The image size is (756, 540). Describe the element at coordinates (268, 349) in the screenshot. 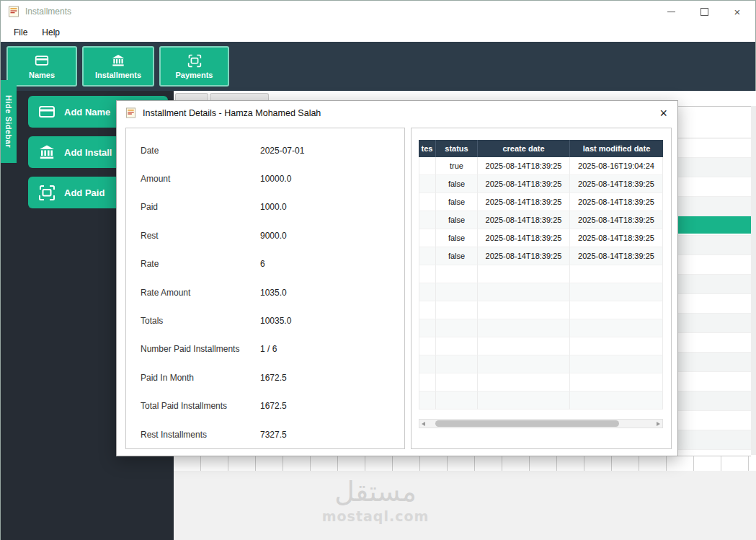

I see `detail-value: 1 / 6` at that location.